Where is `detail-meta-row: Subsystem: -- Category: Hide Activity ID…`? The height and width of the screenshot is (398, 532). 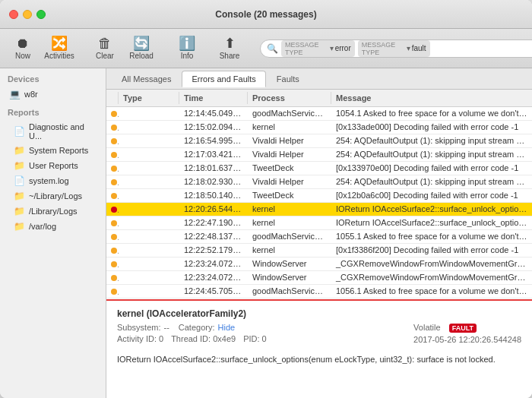 detail-meta-row: Subsystem: -- Category: Hide Activity ID… is located at coordinates (319, 334).